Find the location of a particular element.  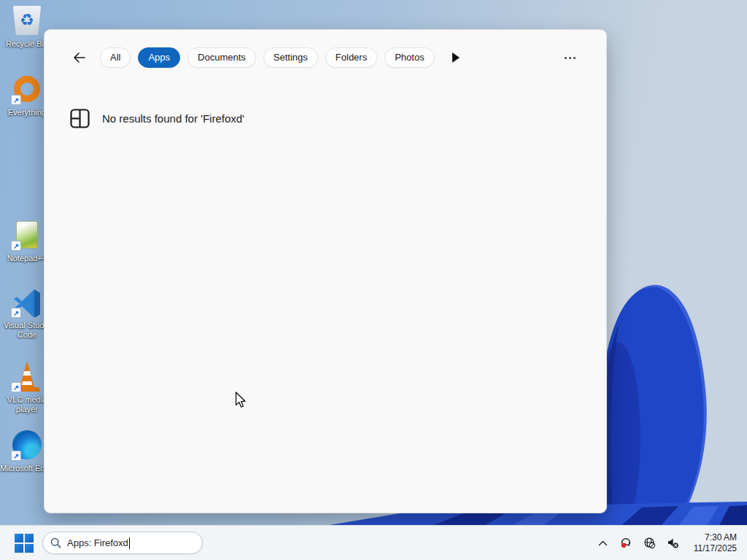

tab-settings: Settings is located at coordinates (290, 58).